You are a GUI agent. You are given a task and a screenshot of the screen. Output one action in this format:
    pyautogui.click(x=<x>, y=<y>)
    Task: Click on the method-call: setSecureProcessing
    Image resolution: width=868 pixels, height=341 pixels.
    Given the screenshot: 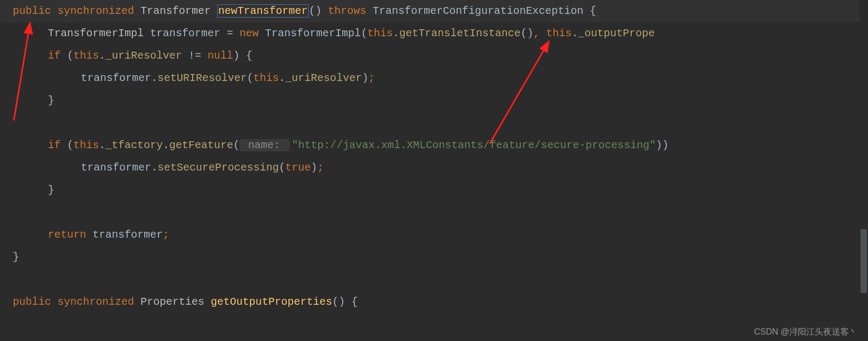 What is the action you would take?
    pyautogui.click(x=218, y=167)
    